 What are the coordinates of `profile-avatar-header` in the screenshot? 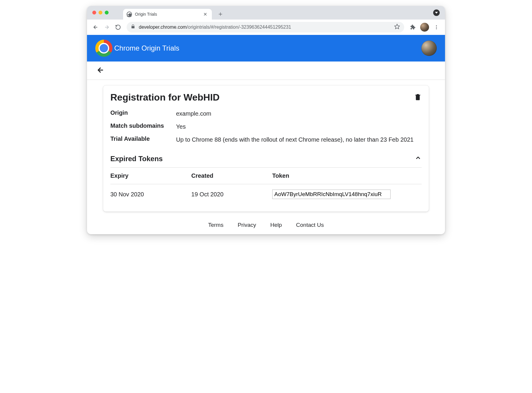 It's located at (429, 48).